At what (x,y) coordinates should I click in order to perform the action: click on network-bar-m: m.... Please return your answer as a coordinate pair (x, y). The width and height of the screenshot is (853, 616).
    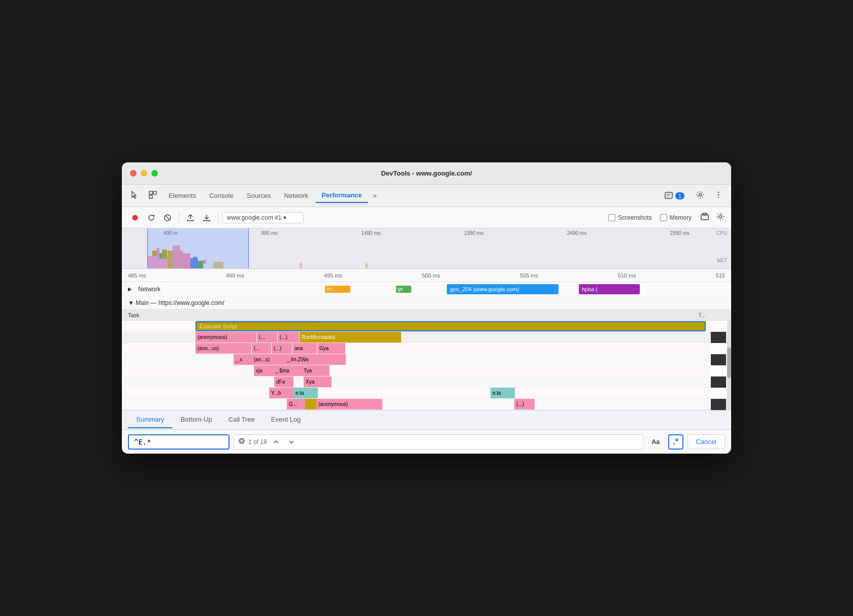
    Looking at the image, I should click on (338, 289).